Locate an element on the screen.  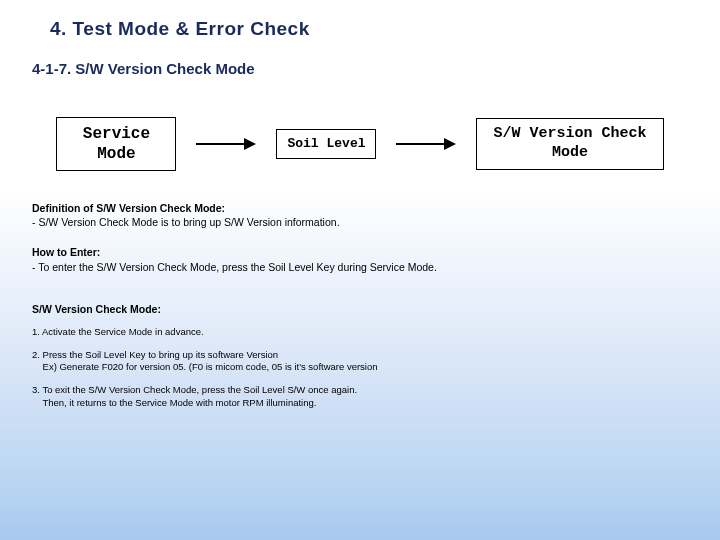
step-line: Ex) Generate F020 for version 05. (F0 is… is located at coordinates (205, 366).